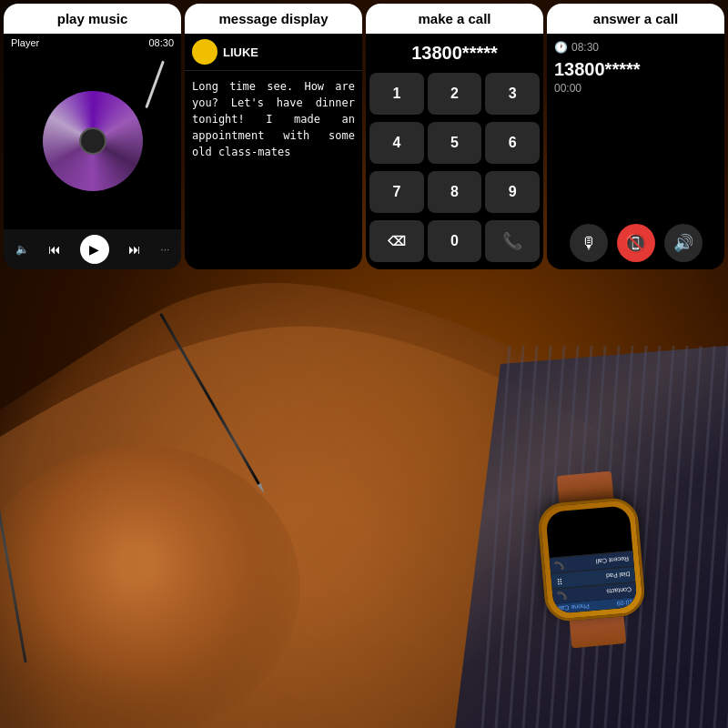  What do you see at coordinates (93, 140) in the screenshot?
I see `music-disc-area` at bounding box center [93, 140].